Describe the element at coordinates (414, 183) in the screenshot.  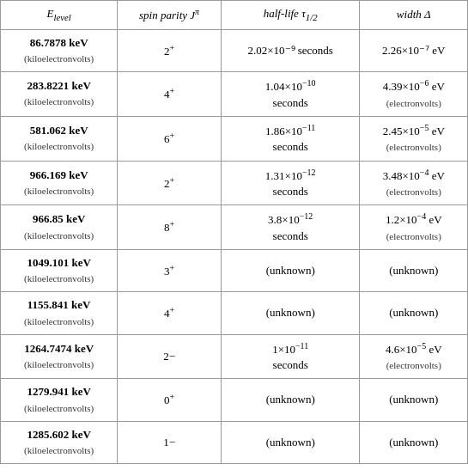
I see `width-cell: 3.48×10−4 eV(electronvolts)` at that location.